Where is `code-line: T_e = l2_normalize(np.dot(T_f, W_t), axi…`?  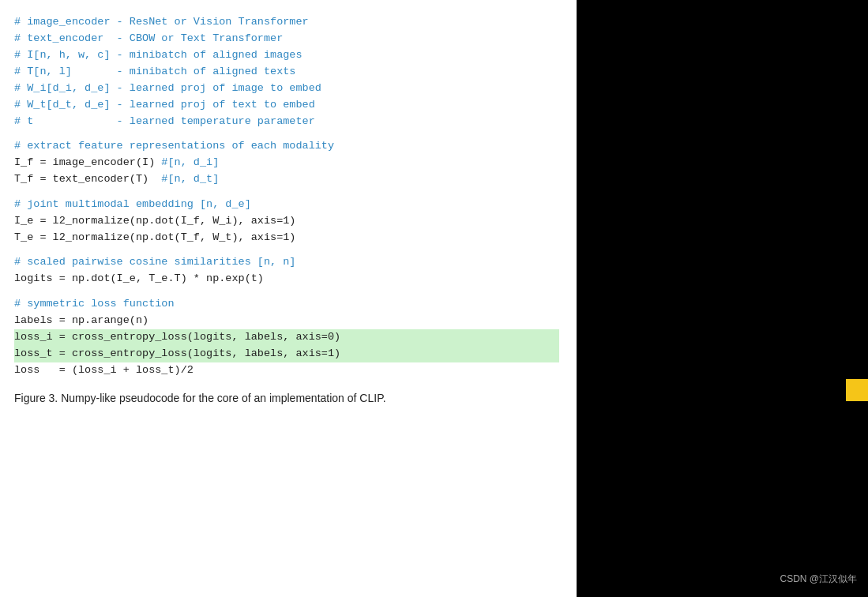
code-line: T_e = l2_normalize(np.dot(T_f, W_t), axi… is located at coordinates (287, 238).